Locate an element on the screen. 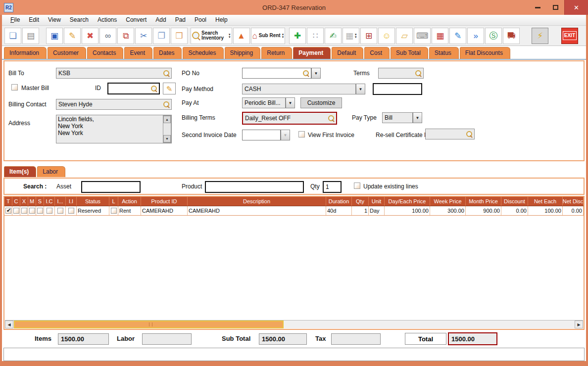  tab-event: Event is located at coordinates (139, 53).